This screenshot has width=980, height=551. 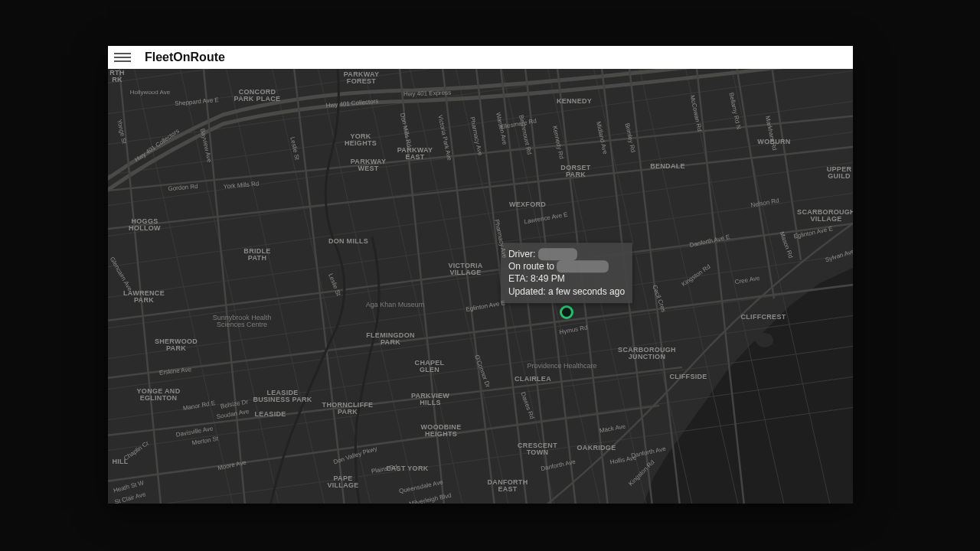 I want to click on driver-name: ██████, so click(x=557, y=254).